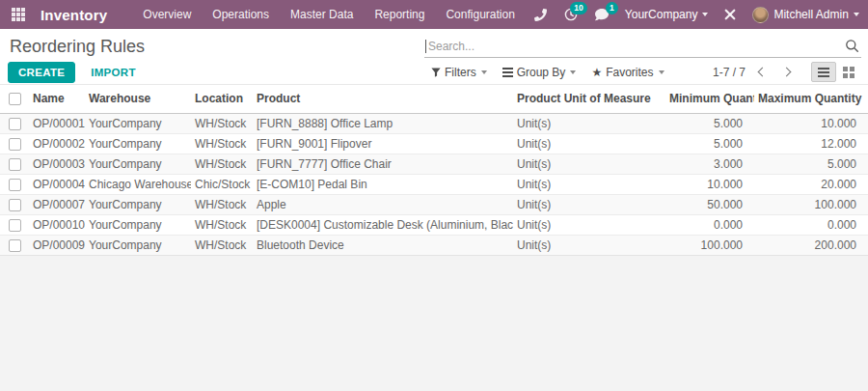  What do you see at coordinates (710, 164) in the screenshot?
I see `cell-min-quantity: 3.000` at bounding box center [710, 164].